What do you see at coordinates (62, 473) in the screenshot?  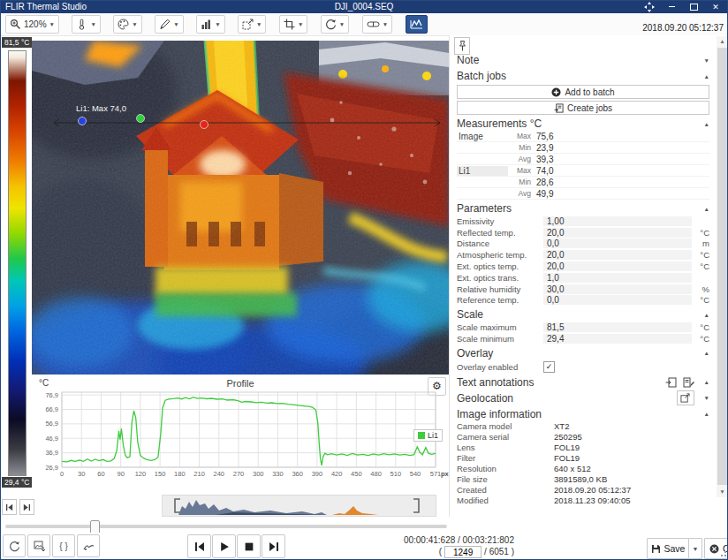 I see `svg-text: 0` at bounding box center [62, 473].